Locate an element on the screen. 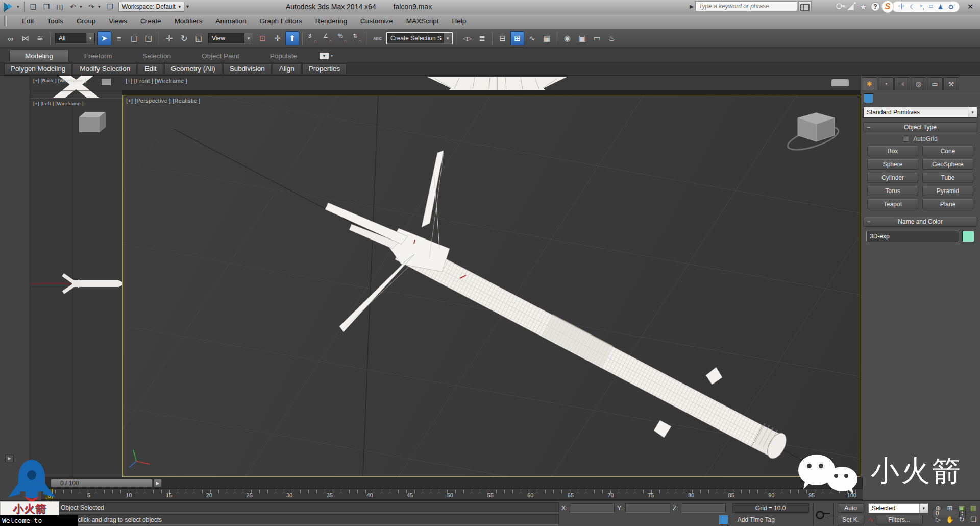 The image size is (980, 526). mirror-icon: ◁▷ is located at coordinates (468, 38).